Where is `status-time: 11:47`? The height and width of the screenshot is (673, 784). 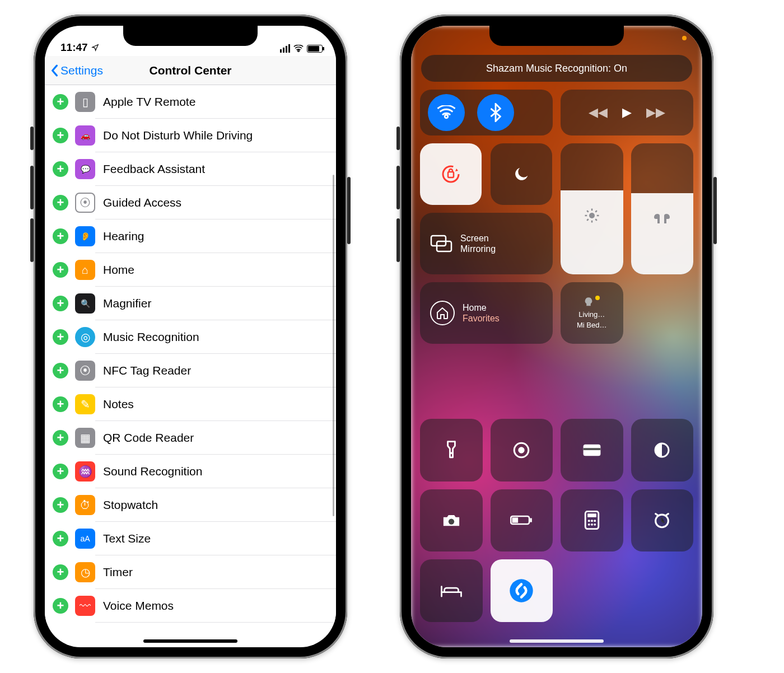 status-time: 11:47 is located at coordinates (74, 48).